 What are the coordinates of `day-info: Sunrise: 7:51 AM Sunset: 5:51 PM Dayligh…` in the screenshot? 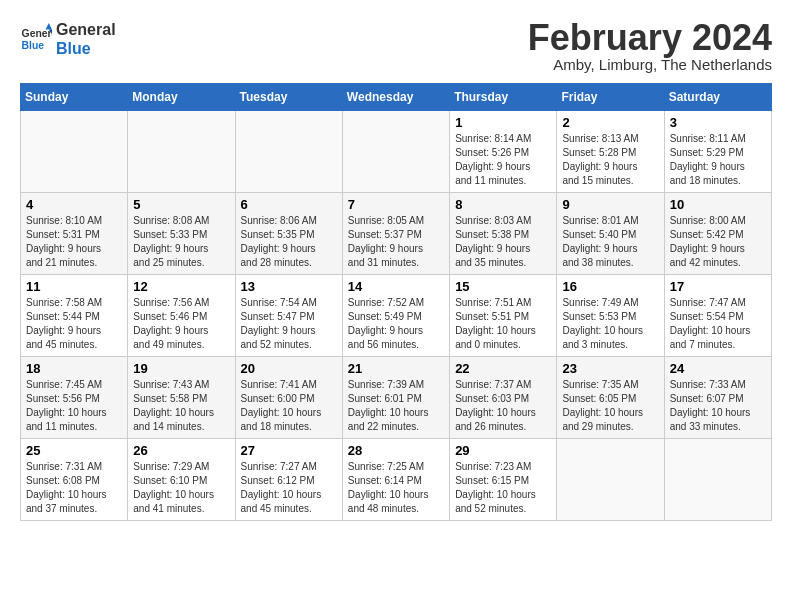 It's located at (503, 324).